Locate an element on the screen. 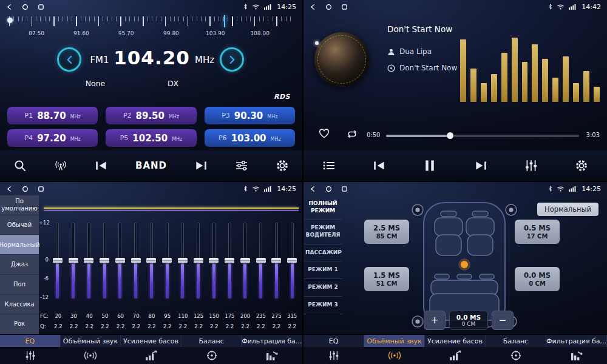 The width and height of the screenshot is (607, 364). tab-bass-boost: Усиление басов is located at coordinates (151, 341).